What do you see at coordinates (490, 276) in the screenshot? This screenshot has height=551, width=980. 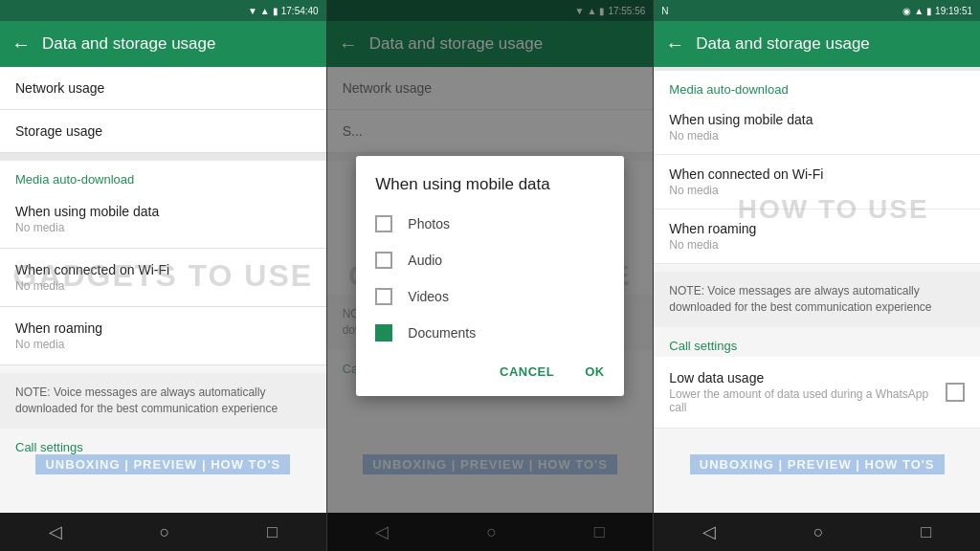 I see `dialog-box: When using mobile data Photos Audio Vide…` at bounding box center [490, 276].